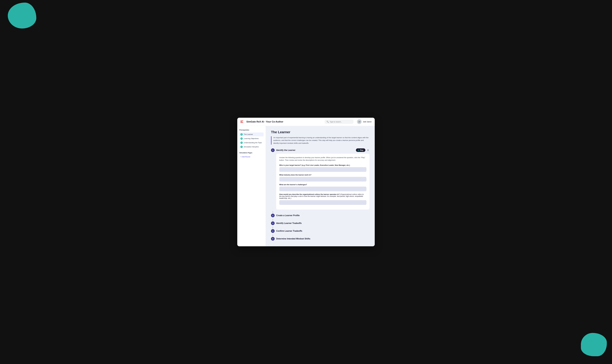 The image size is (612, 364). Describe the element at coordinates (323, 196) in the screenshot. I see `label-culture: How would you describe the organizationa…` at that location.